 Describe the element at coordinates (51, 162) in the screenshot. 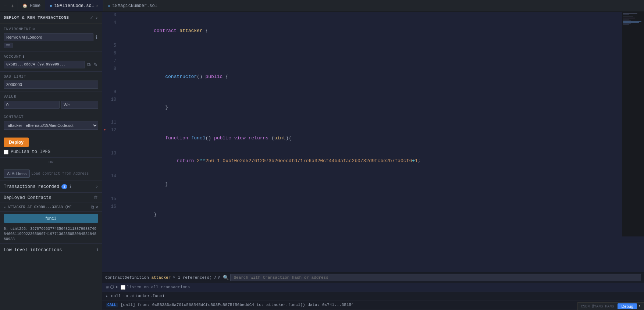

I see `or-divider: OR` at that location.